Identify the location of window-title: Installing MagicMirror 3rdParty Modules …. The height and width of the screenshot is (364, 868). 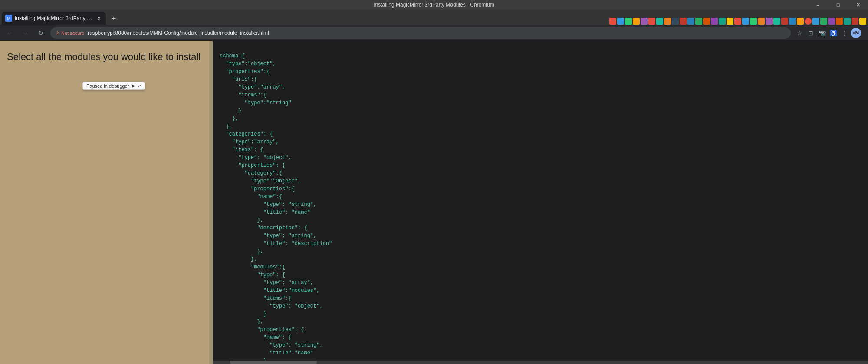
(434, 5).